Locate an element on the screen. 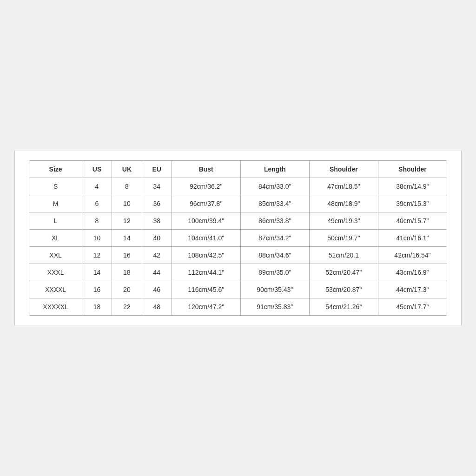 The image size is (476, 476). table-cell: 53cm/20.87" is located at coordinates (344, 290).